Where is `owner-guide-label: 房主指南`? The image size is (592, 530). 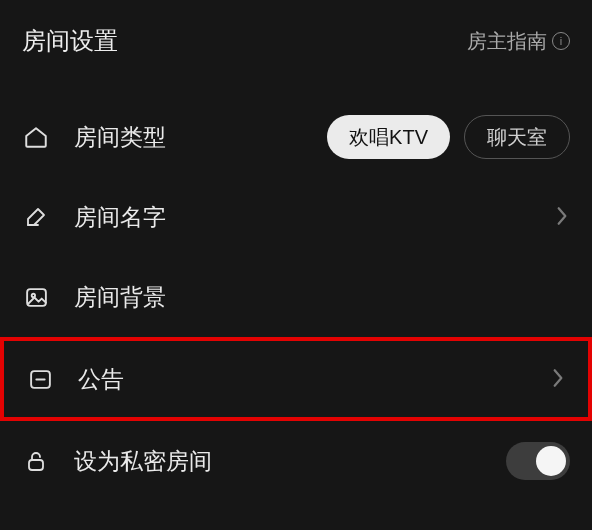 owner-guide-label: 房主指南 is located at coordinates (507, 42).